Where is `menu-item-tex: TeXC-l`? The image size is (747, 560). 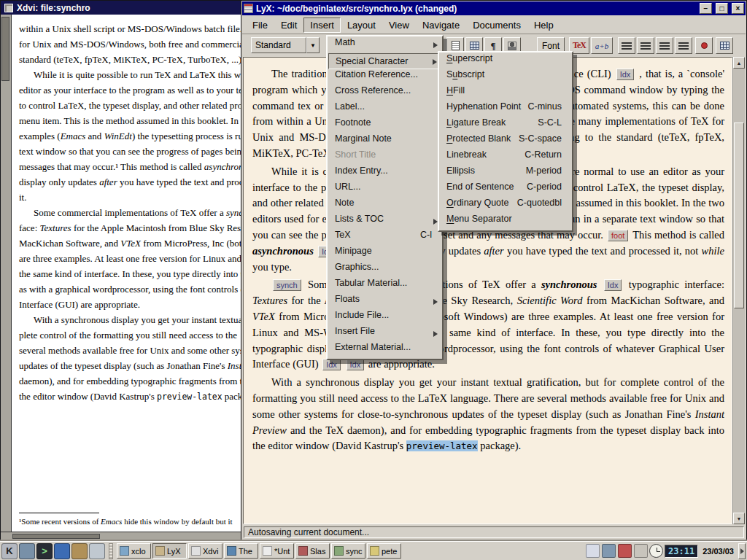 menu-item-tex: TeXC-l is located at coordinates (385, 238).